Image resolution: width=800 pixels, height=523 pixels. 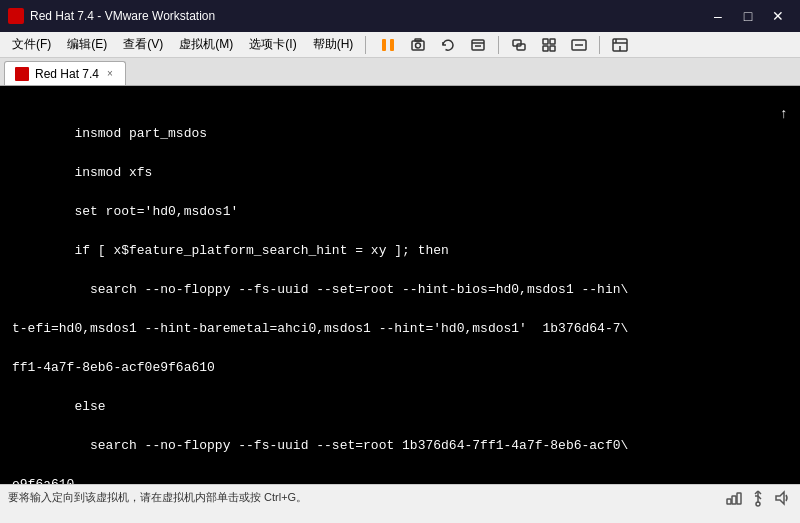 I want to click on preferences-button, so click(x=620, y=45).